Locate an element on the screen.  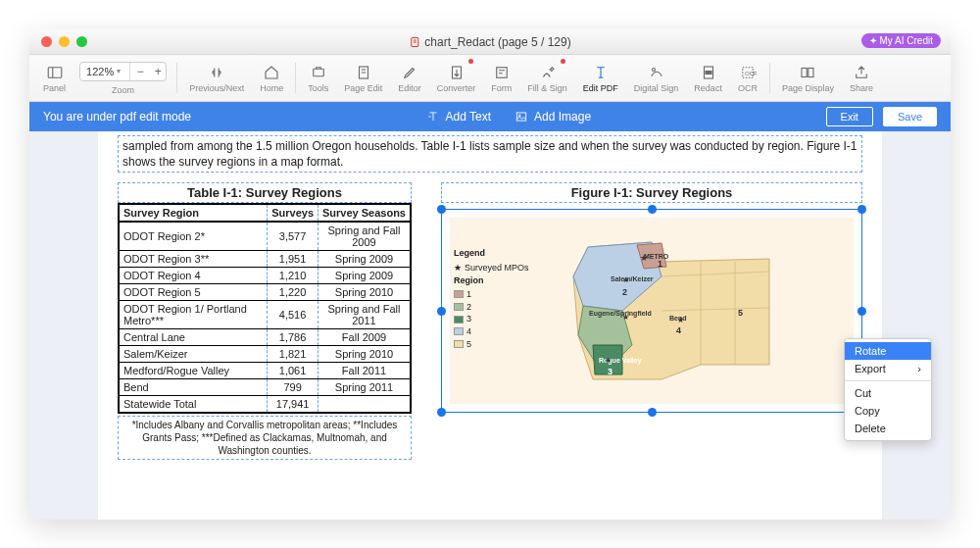
zoom-value: 122%▾ is located at coordinates (106, 72).